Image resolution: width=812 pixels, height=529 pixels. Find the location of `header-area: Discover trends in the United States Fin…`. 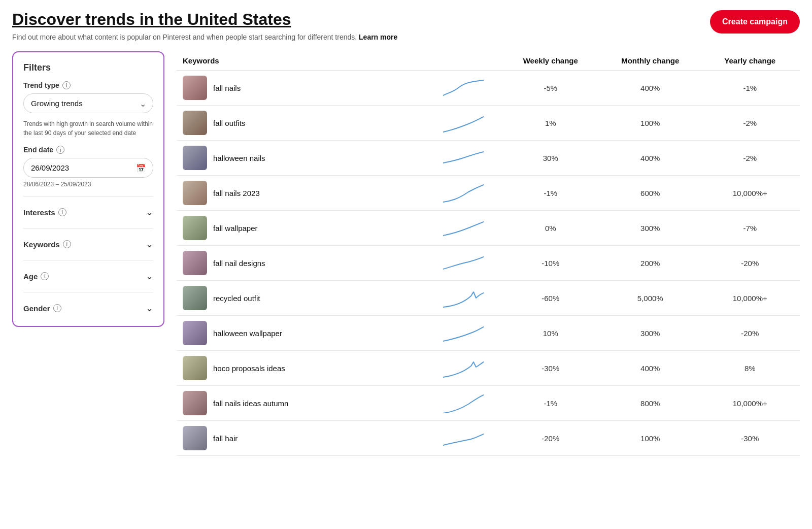

header-area: Discover trends in the United States Fin… is located at coordinates (406, 25).